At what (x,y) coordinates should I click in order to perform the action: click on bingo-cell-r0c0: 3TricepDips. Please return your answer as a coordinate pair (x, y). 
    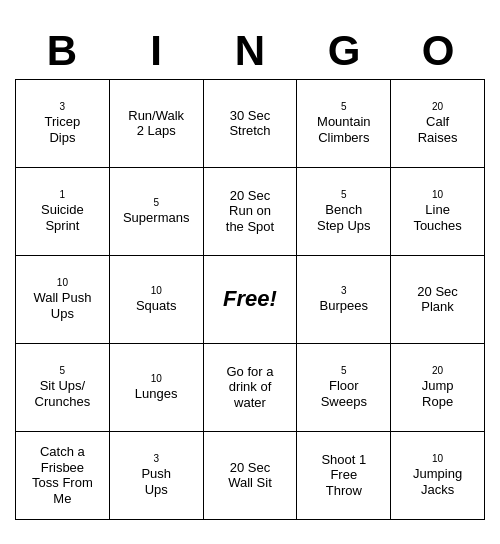
    Looking at the image, I should click on (63, 124).